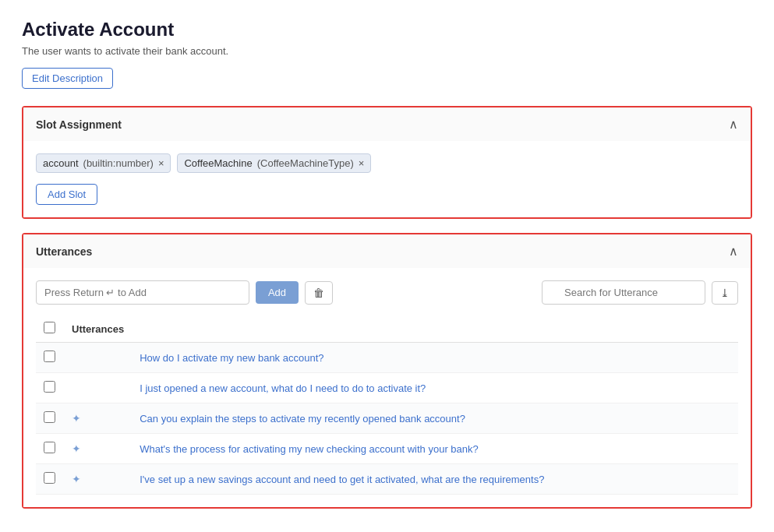 The height and width of the screenshot is (532, 774). I want to click on import-icon: ⤓, so click(725, 293).